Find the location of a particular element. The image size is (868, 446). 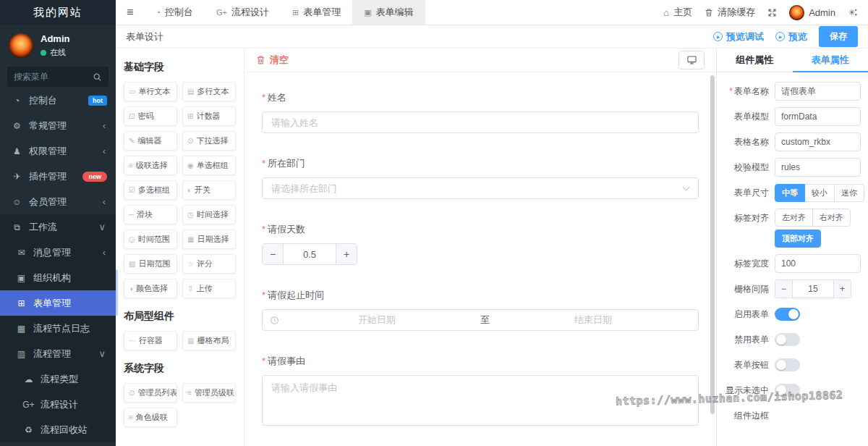

size-medium-button: 中等 is located at coordinates (790, 193).